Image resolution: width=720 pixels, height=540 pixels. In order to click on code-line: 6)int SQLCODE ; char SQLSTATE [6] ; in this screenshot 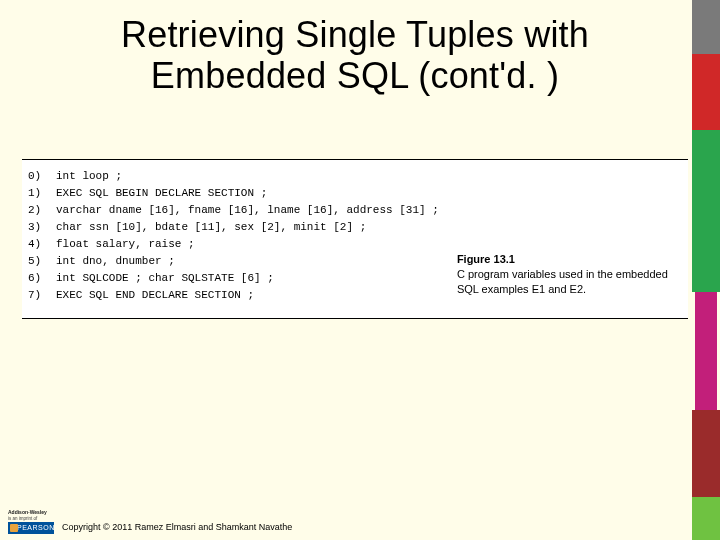, I will do `click(234, 278)`.